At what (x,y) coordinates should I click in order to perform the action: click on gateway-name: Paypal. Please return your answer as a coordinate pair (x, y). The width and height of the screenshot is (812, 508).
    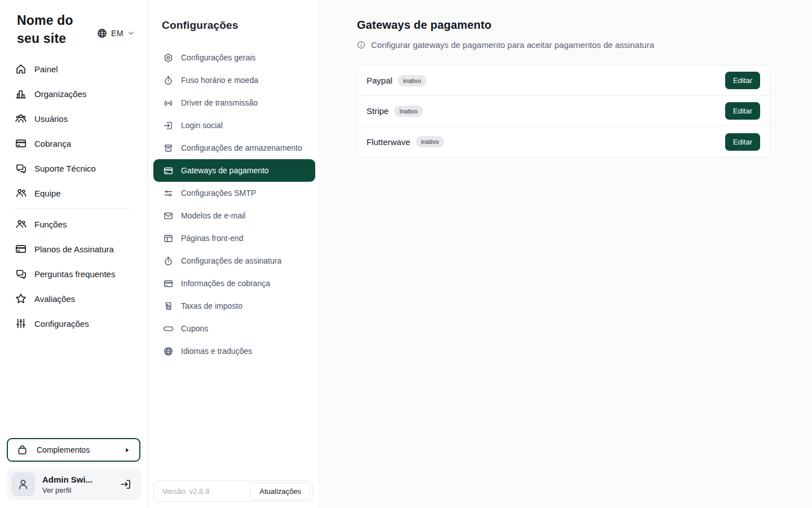
    Looking at the image, I should click on (379, 80).